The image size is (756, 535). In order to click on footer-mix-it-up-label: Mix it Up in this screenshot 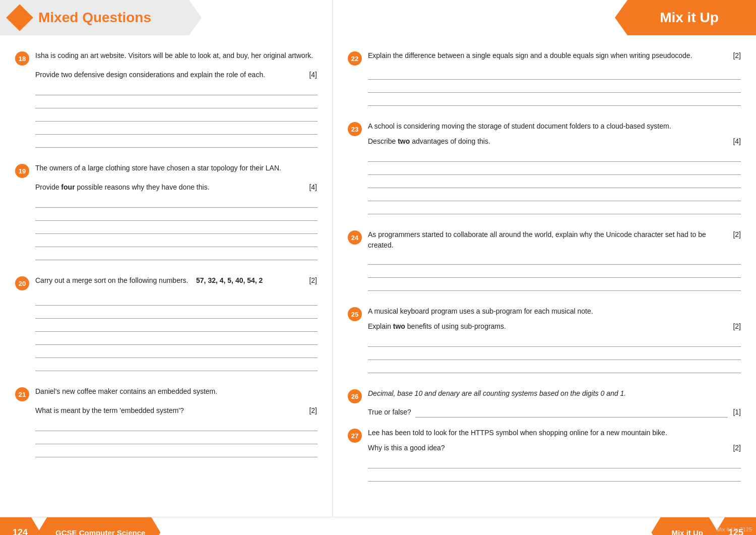, I will do `click(684, 526)`.